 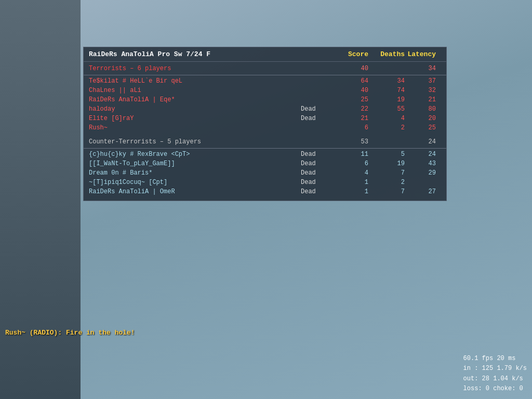 I want to click on table-row: ChaLnes || aLi 40 74 32, so click(x=265, y=90).